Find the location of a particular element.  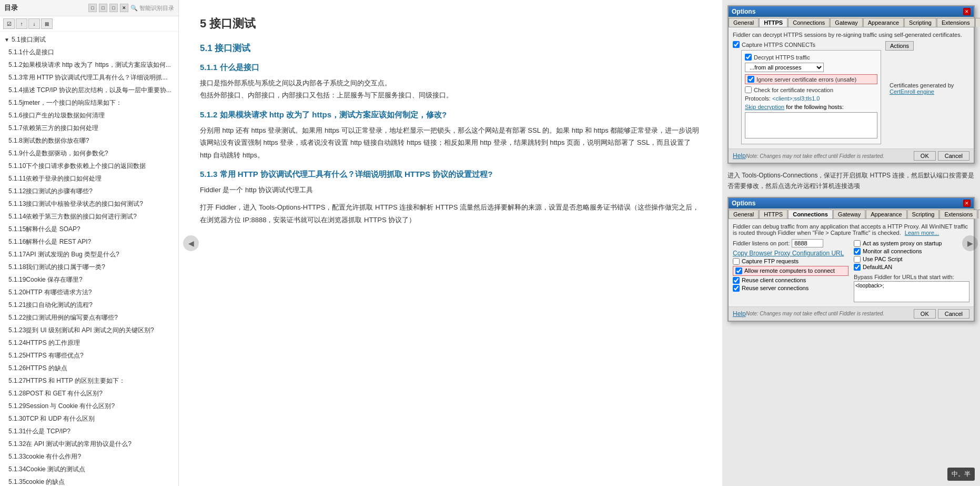

sidebar-tree-item: 5.1.33cookie 有什么作用? is located at coordinates (89, 457).